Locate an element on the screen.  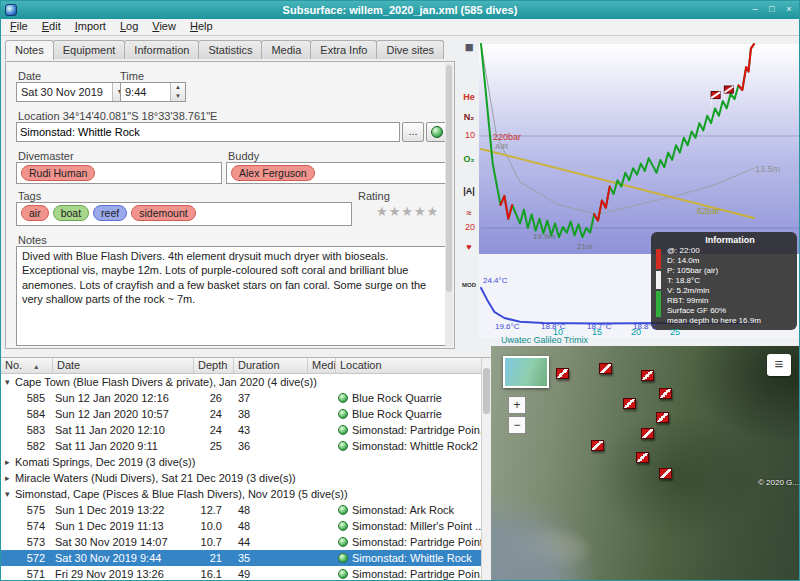
map-menu-button: ≡ is located at coordinates (779, 365).